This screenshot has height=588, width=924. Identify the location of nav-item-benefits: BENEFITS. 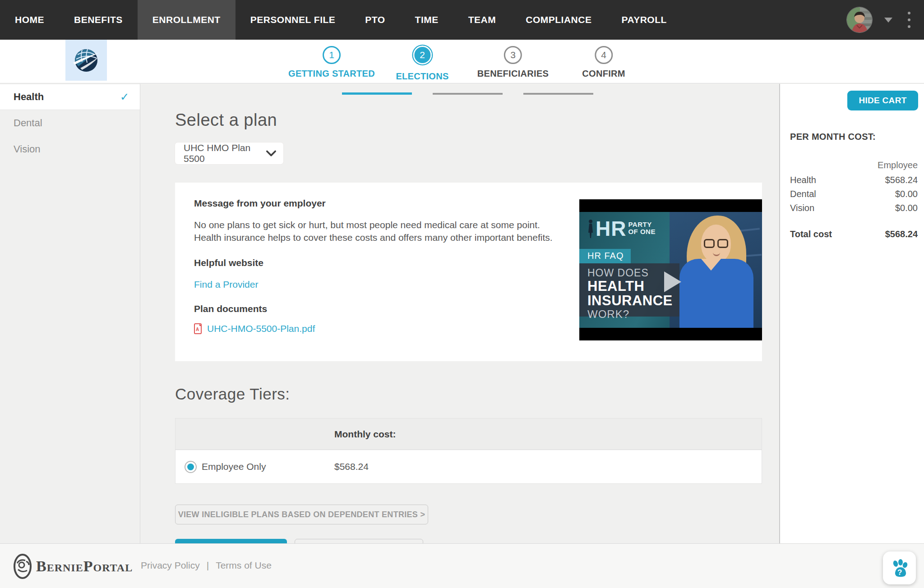
(98, 20).